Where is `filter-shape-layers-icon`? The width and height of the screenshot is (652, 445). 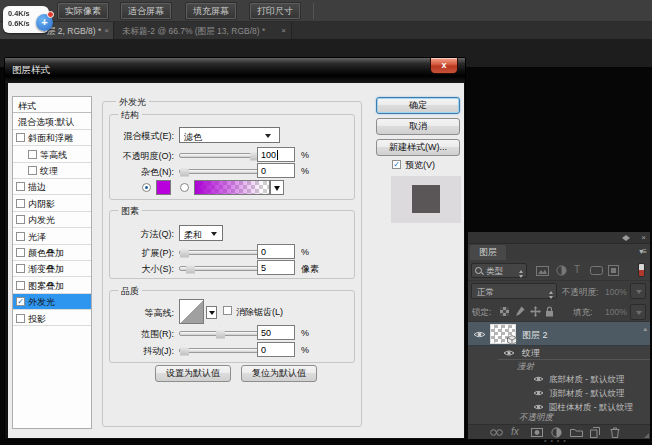
filter-shape-layers-icon is located at coordinates (596, 270).